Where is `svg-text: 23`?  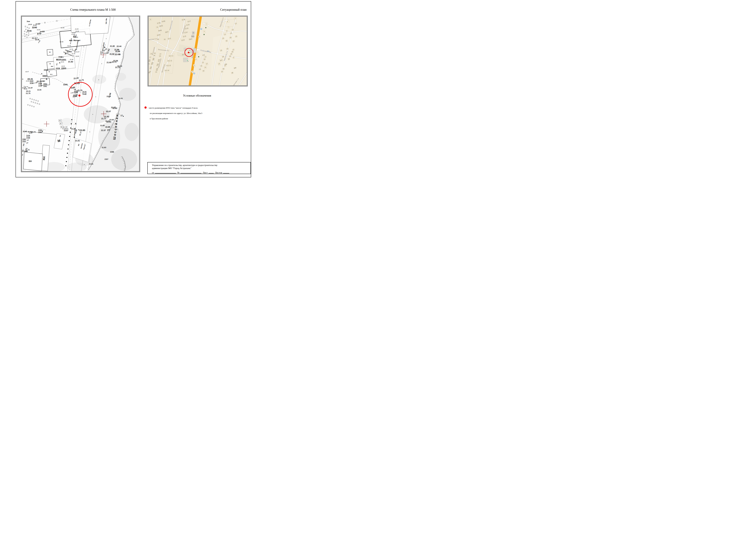 svg-text: 23 is located at coordinates (149, 61).